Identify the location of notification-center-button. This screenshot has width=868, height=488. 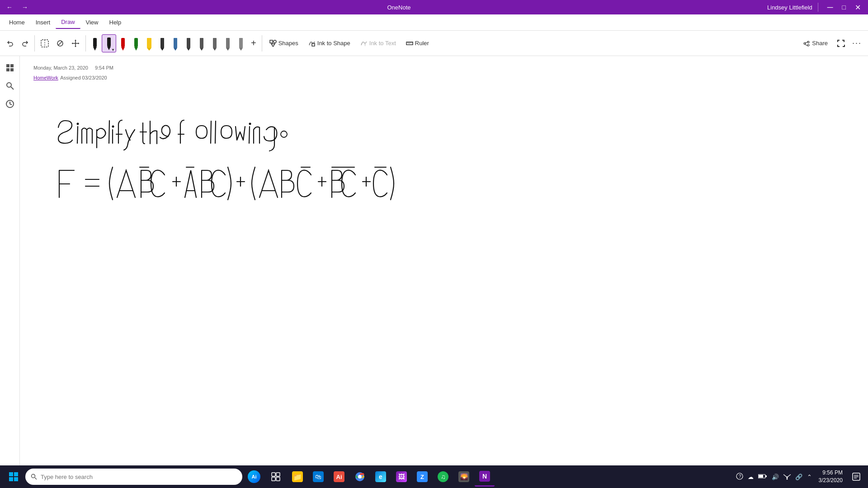
(856, 477).